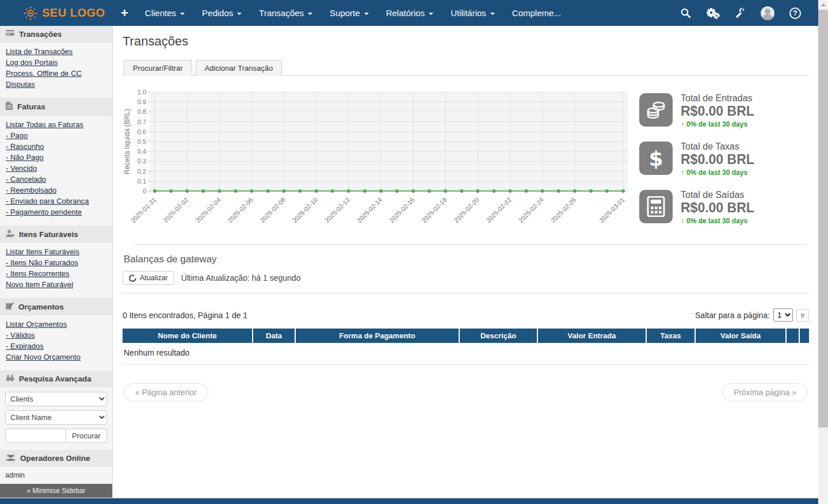 Image resolution: width=828 pixels, height=504 pixels. Describe the element at coordinates (592, 336) in the screenshot. I see `column-header-valor-entrada: Valor Entrada` at that location.